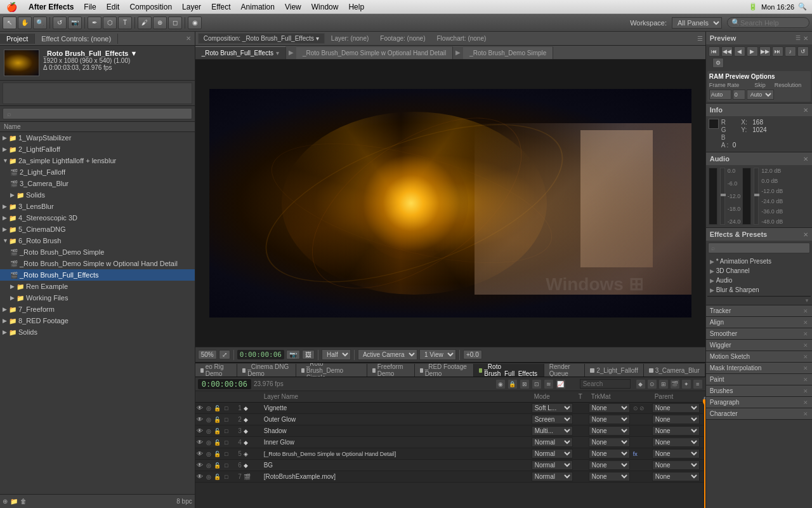  What do you see at coordinates (609, 465) in the screenshot?
I see `trk-select-6: None` at bounding box center [609, 465].